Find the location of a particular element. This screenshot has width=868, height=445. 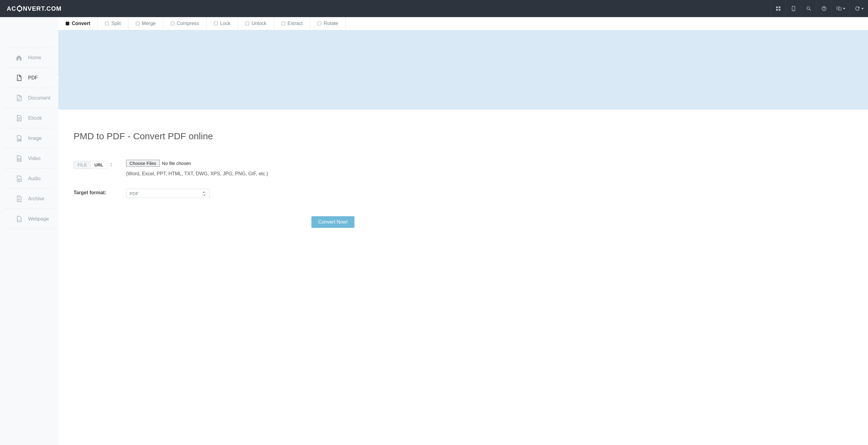

tab-label: Unlock is located at coordinates (259, 24).